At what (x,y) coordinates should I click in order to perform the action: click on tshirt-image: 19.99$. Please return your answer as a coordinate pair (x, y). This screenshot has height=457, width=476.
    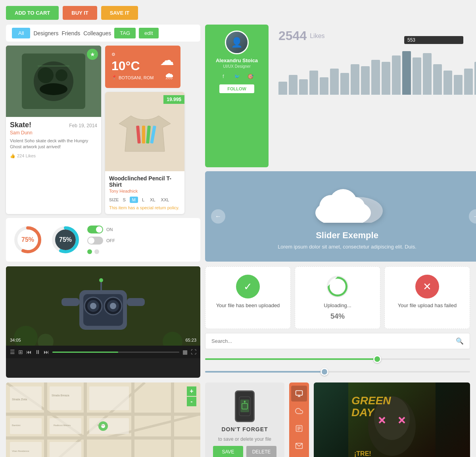
    Looking at the image, I should click on (145, 132).